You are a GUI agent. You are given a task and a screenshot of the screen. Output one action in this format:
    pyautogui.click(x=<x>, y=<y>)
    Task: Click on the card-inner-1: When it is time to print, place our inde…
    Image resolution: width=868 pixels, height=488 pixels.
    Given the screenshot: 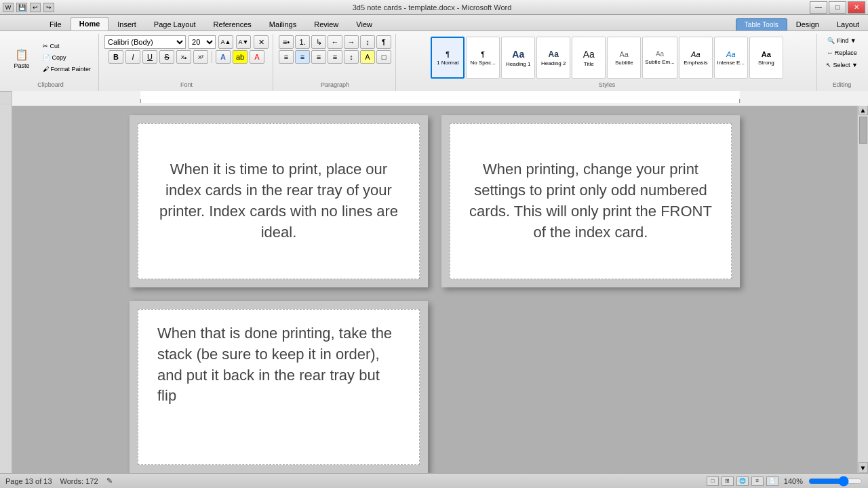 What is the action you would take?
    pyautogui.click(x=279, y=201)
    